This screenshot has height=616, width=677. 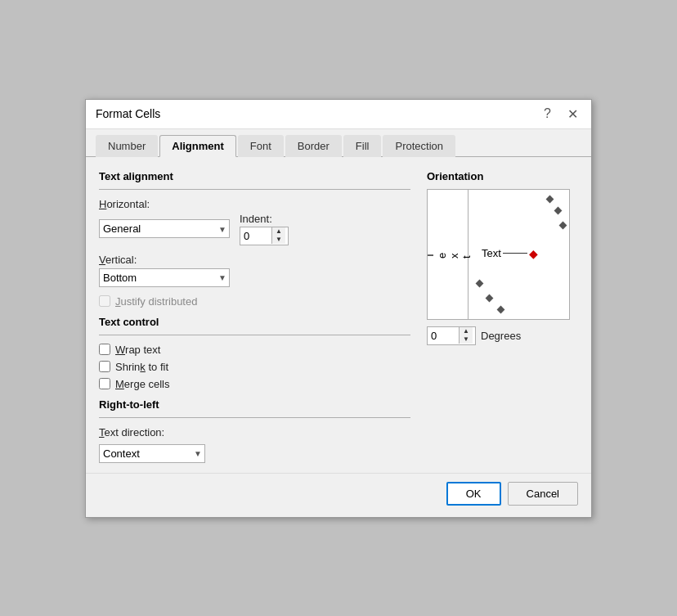 What do you see at coordinates (255, 366) in the screenshot?
I see `shrink-to-fit-row: Shrink to fit` at bounding box center [255, 366].